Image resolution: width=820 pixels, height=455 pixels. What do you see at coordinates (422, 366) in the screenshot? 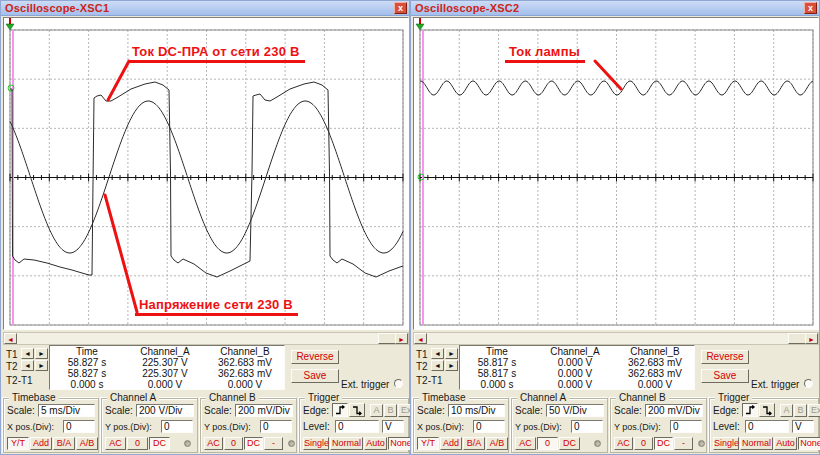
I see `cursor-t2-label: T2` at bounding box center [422, 366].